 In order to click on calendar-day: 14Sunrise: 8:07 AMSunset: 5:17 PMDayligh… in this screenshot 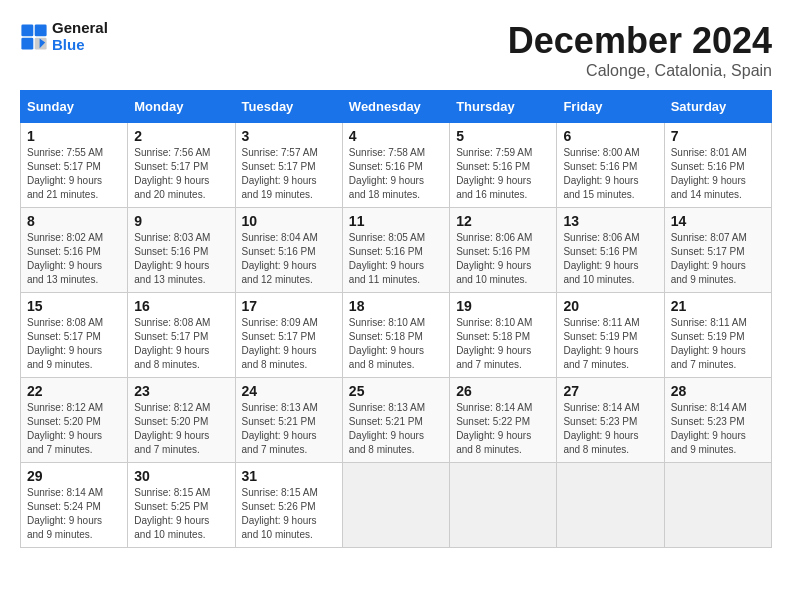, I will do `click(718, 250)`.